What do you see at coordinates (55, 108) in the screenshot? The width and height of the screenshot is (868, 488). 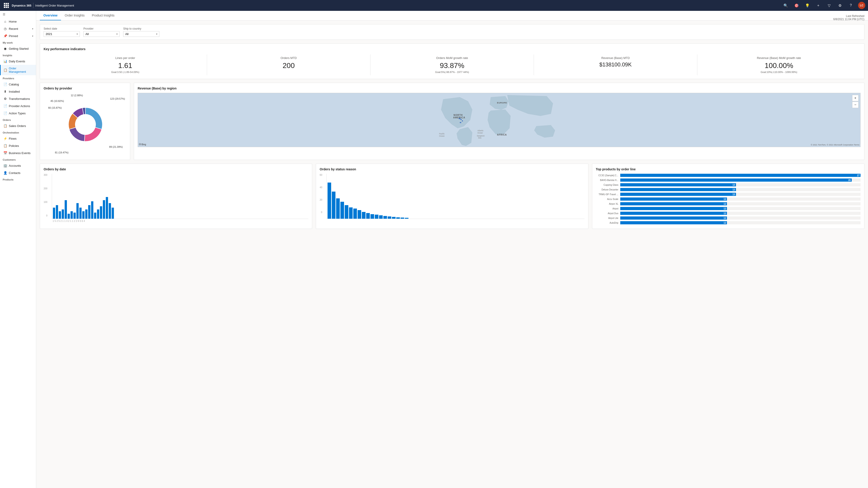 I see `donut-label-4: 66 (15.87%)` at bounding box center [55, 108].